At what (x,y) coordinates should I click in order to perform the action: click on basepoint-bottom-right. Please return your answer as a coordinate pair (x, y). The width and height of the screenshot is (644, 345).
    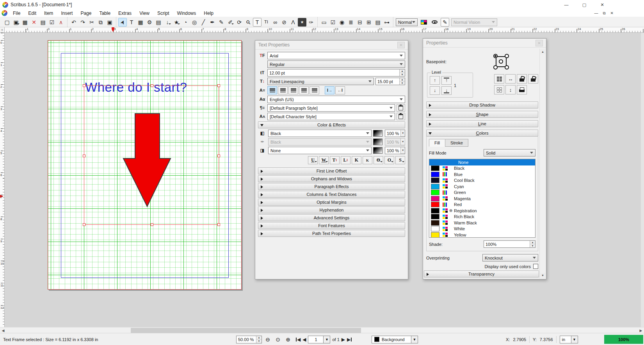
    Looking at the image, I should click on (507, 67).